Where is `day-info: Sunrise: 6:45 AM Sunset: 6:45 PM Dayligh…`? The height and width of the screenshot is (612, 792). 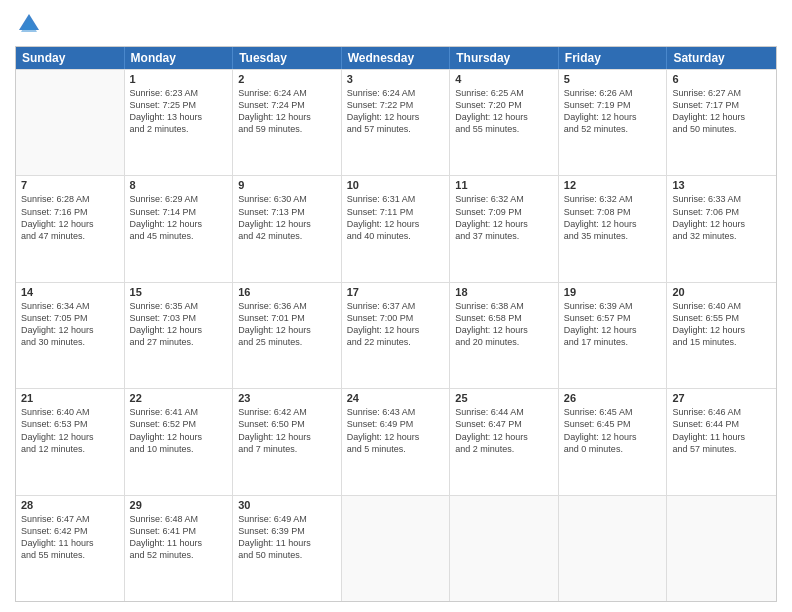 day-info: Sunrise: 6:45 AM Sunset: 6:45 PM Dayligh… is located at coordinates (613, 430).